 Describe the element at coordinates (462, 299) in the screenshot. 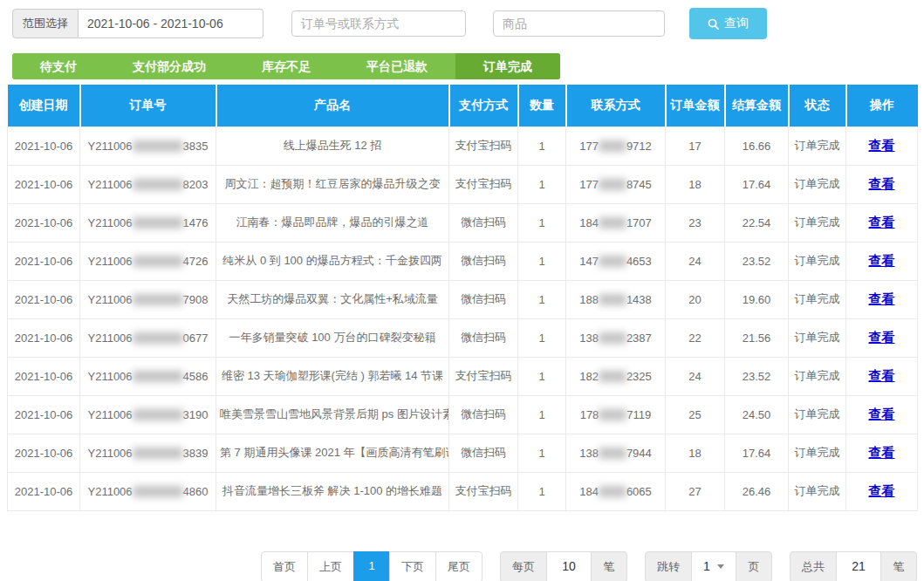

I see `table-row: 2021-10-06 Y2110067908 天然工坊的爆品双翼：文化属性+私域…` at that location.